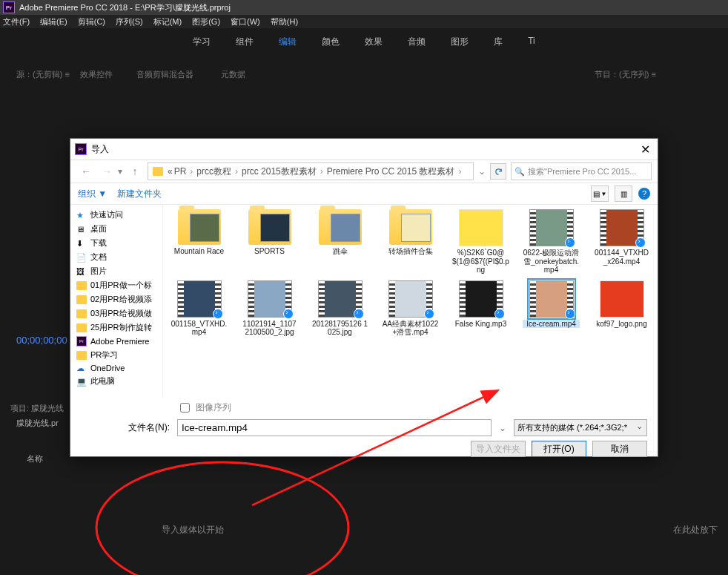 The height and width of the screenshot is (575, 728). I want to click on panel-effects: 效果控件, so click(96, 74).